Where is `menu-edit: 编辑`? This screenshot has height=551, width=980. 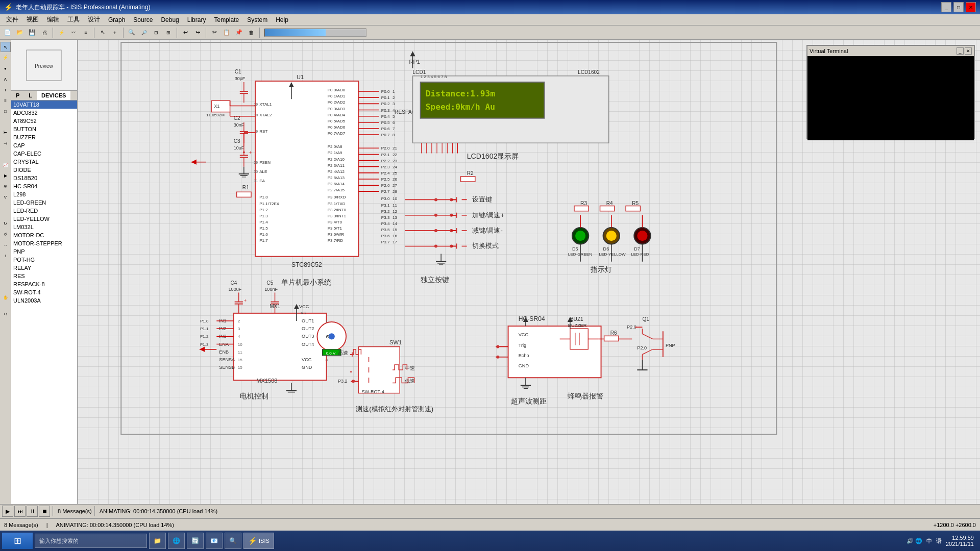 menu-edit: 编辑 is located at coordinates (53, 19).